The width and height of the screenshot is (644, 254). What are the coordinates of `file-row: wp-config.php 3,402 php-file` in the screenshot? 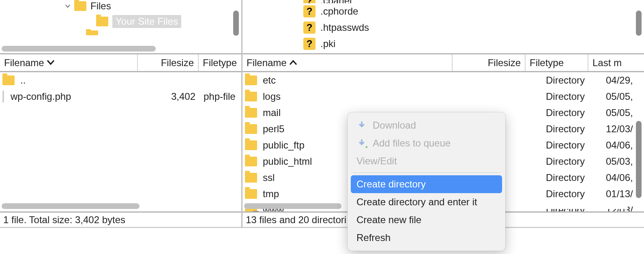 It's located at (121, 97).